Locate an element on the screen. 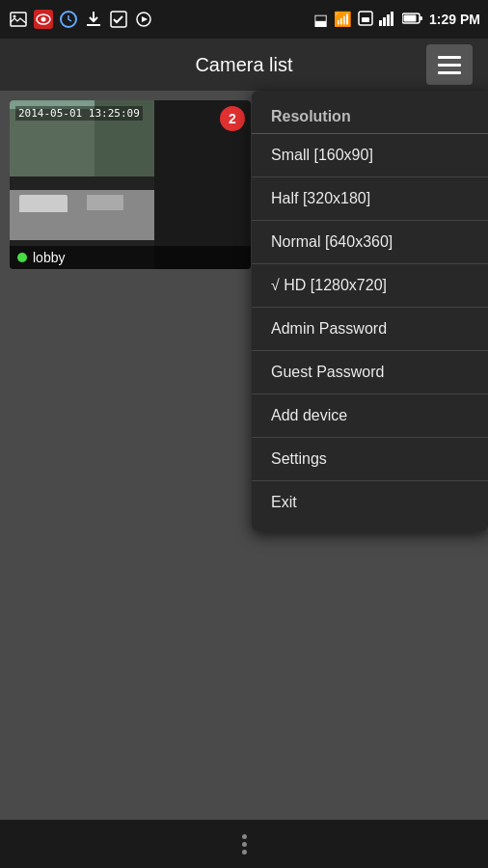 The width and height of the screenshot is (488, 868). app-header: Camera list is located at coordinates (244, 65).